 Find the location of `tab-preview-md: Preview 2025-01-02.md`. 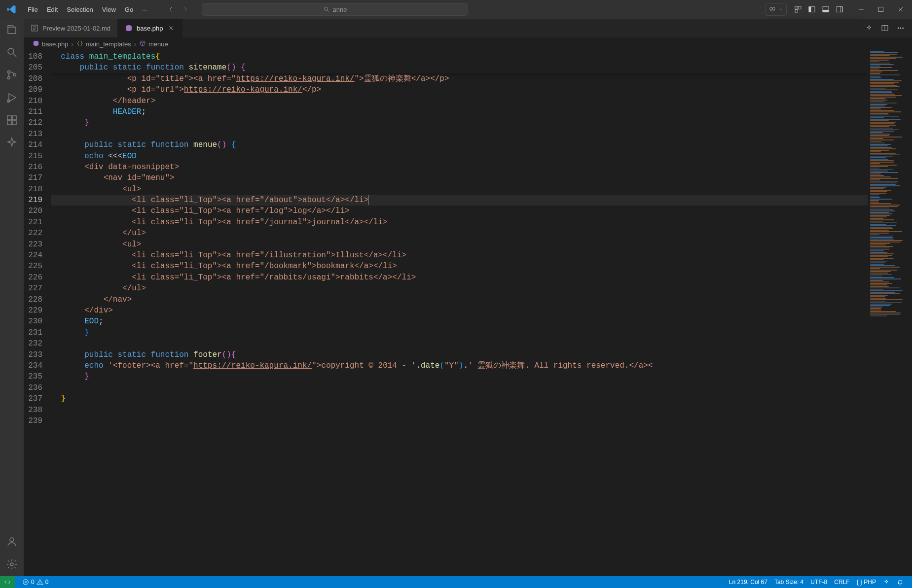

tab-preview-md: Preview 2025-01-02.md is located at coordinates (71, 28).